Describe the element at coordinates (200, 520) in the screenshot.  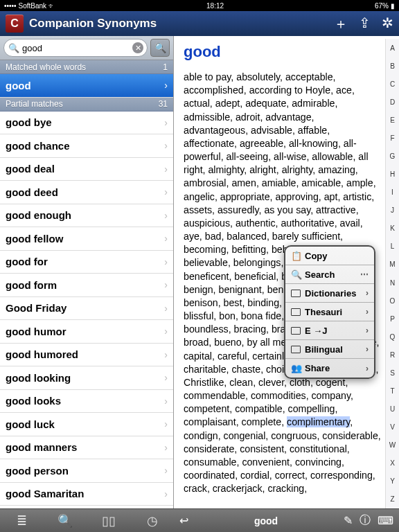
I see `footer: ≣ 🔍 ▯▯ ◷ ↩ good ✎ ⓘ ⌨` at that location.